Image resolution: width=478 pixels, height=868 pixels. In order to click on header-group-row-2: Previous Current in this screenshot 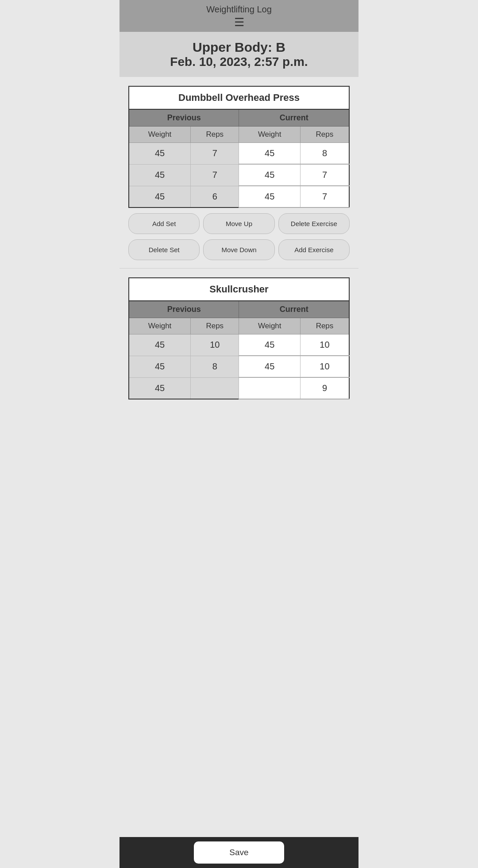, I will do `click(239, 310)`.